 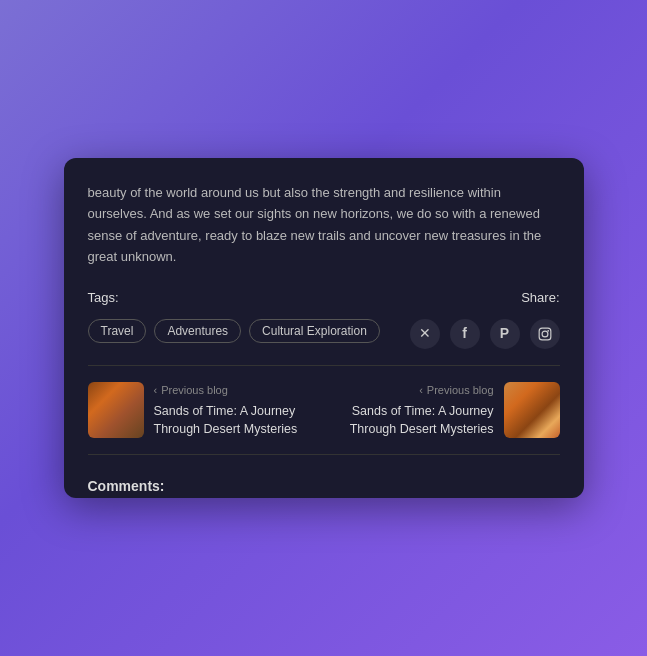 What do you see at coordinates (485, 334) in the screenshot?
I see `share-icons-row: ✕ f P` at bounding box center [485, 334].